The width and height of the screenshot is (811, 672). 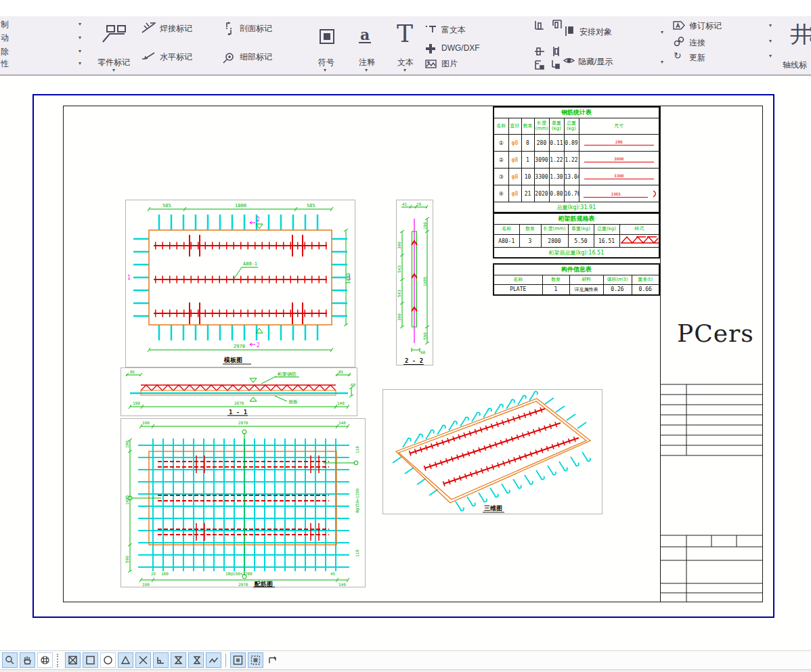 I want to click on snap-area-button, so click(x=256, y=660).